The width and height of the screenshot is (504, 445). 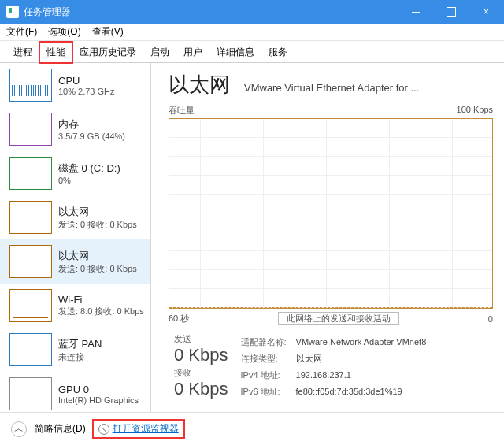 What do you see at coordinates (252, 12) in the screenshot?
I see `title-bar: 任务管理器 ×` at bounding box center [252, 12].